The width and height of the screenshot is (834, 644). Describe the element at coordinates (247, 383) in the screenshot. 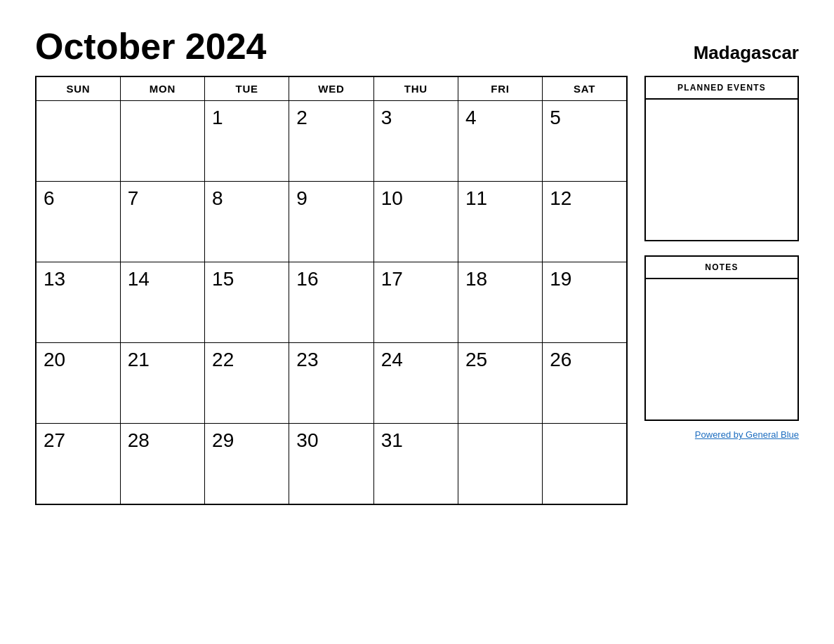

I see `calendar-day-cell: 22` at that location.